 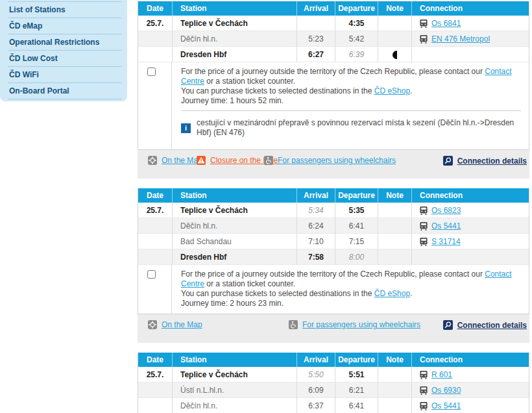 What do you see at coordinates (333, 290) in the screenshot?
I see `connection-notice-row: For the price of a journey outside the t…` at bounding box center [333, 290].